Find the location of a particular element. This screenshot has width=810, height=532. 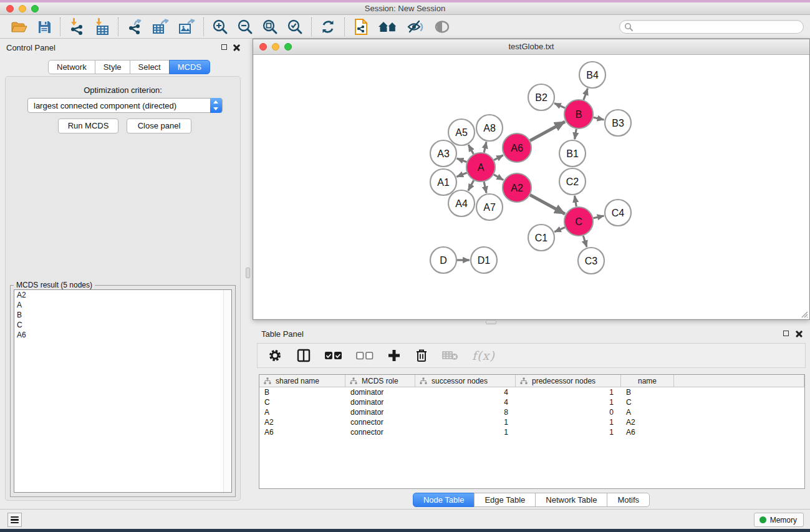

graph-edge-A-A3 is located at coordinates (462, 160).